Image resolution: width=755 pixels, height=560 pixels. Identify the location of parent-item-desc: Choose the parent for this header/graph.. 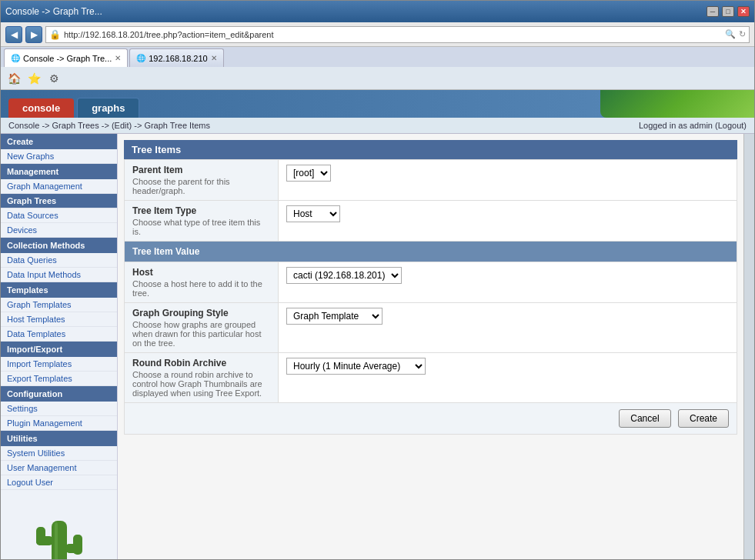
(202, 186).